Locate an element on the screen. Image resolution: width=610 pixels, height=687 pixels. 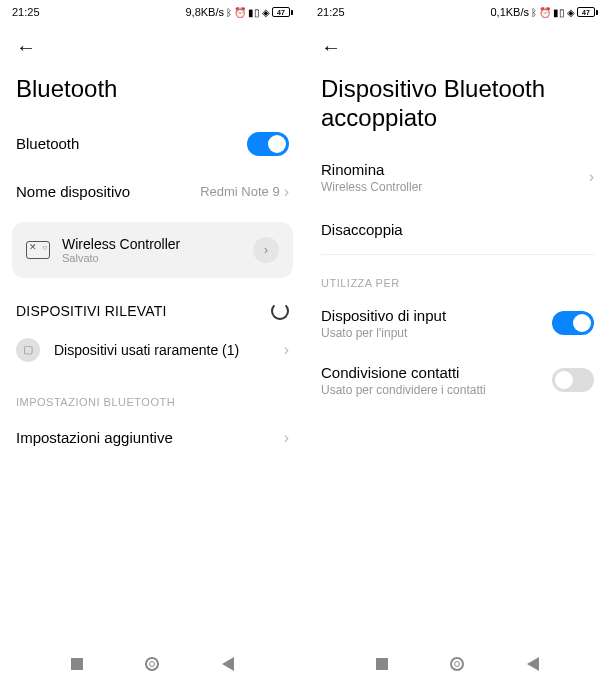
refresh-icon is located at coordinates (280, 311).